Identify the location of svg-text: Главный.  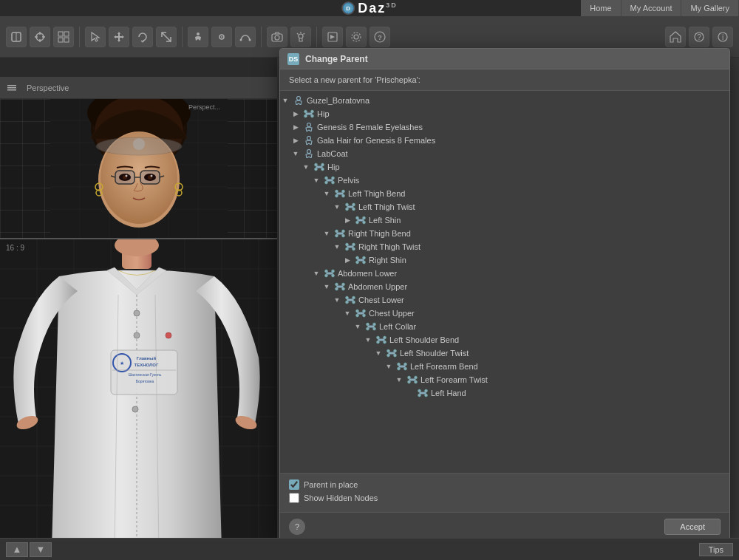
(146, 358).